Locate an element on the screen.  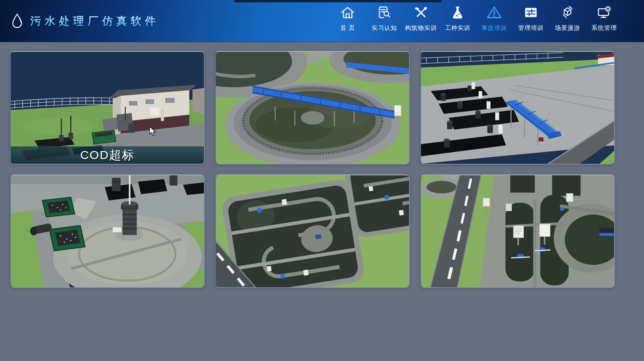
sliders-icon is located at coordinates (531, 13).